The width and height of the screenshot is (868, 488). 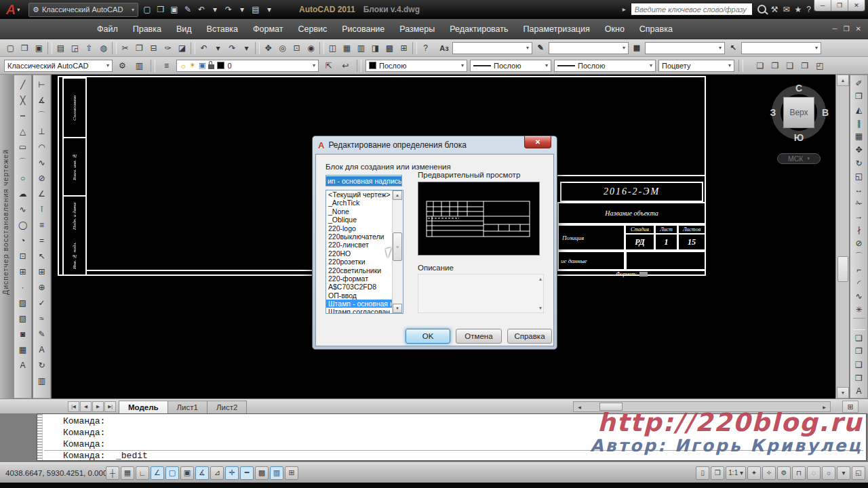 What do you see at coordinates (42, 194) in the screenshot?
I see `dim-angular-icon: ∠` at bounding box center [42, 194].